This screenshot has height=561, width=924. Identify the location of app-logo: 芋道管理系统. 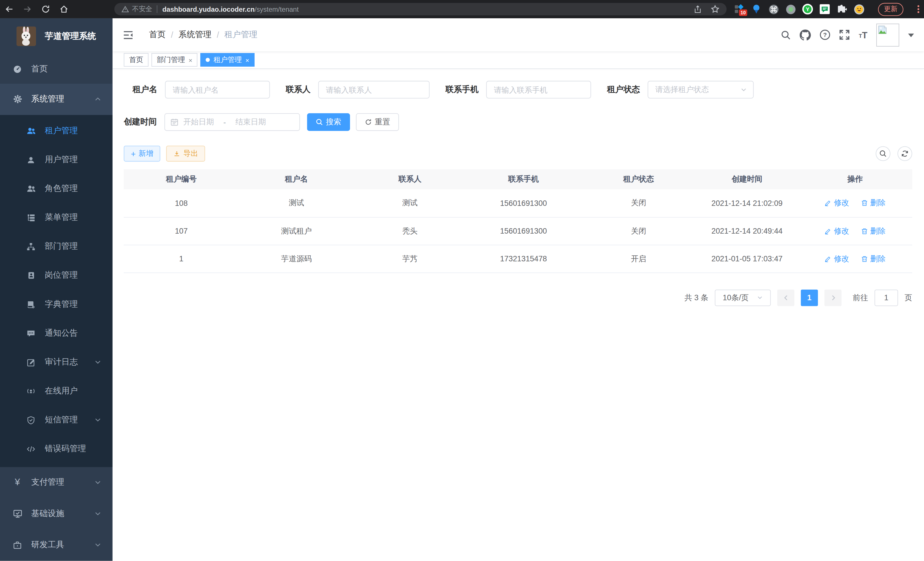
(56, 37).